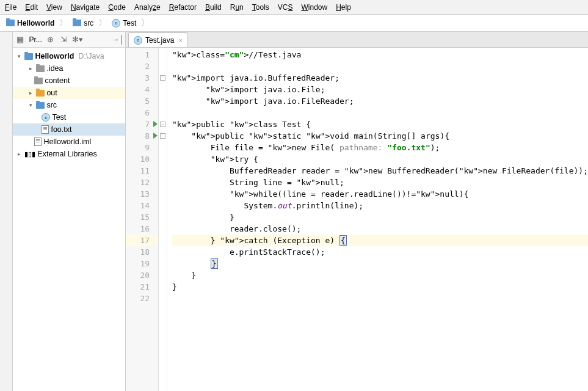  What do you see at coordinates (357, 40) in the screenshot?
I see `editor-tabs: c Test.java ×` at bounding box center [357, 40].